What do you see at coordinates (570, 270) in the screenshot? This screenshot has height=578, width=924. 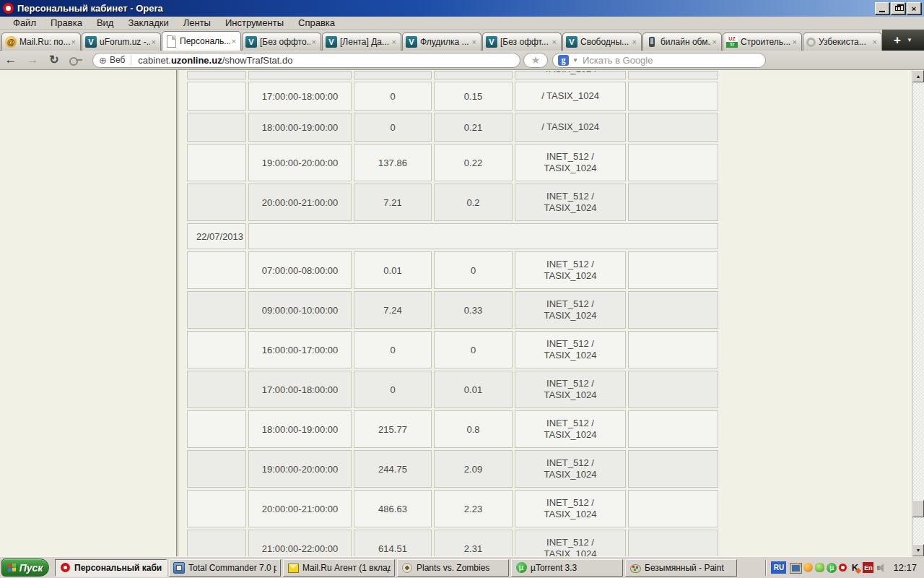 I see `tariff-cell: INET_512 / TASIX_1024` at bounding box center [570, 270].